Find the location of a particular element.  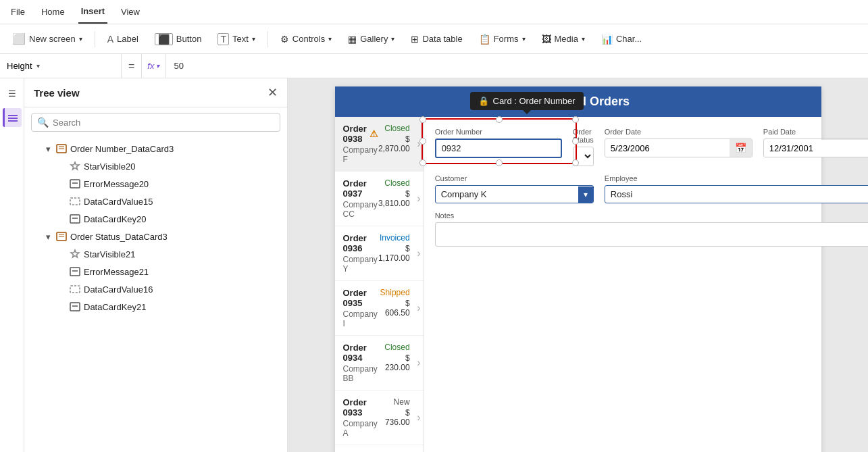

tree-item-order-status-datacard3: ▾ Order Status_DataCard3 is located at coordinates (155, 236).